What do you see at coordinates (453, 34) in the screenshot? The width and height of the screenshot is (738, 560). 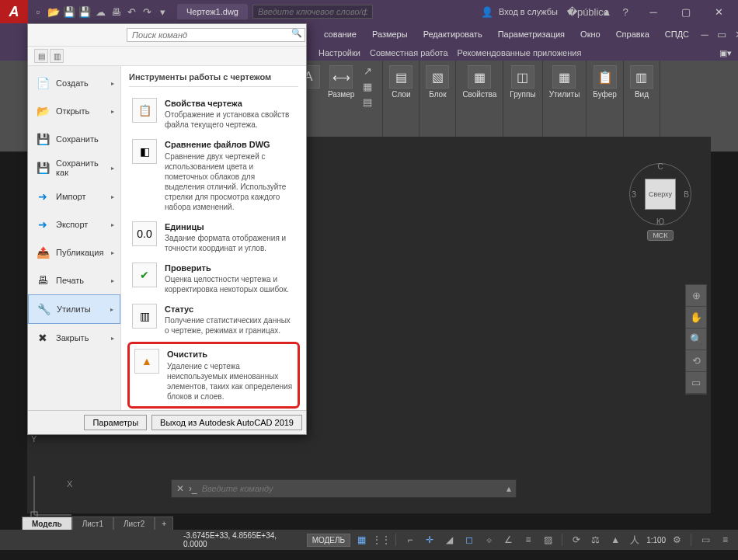 I see `menu-edit: Редактировать` at bounding box center [453, 34].